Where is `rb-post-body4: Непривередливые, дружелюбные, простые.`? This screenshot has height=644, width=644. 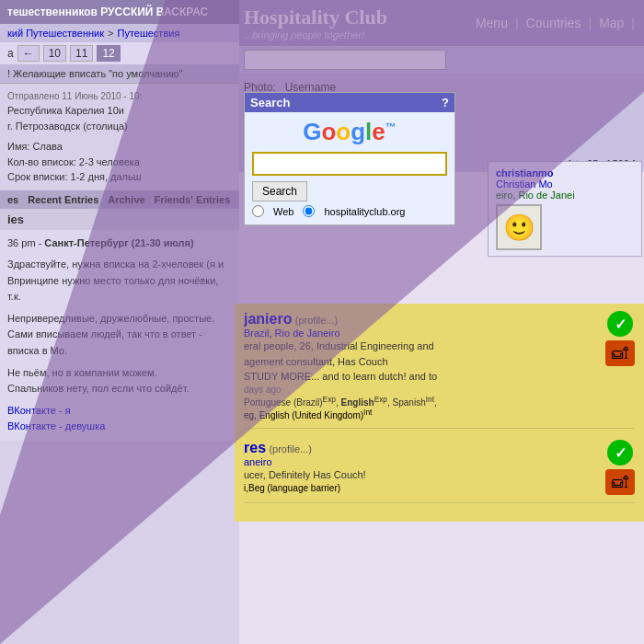
rb-post-body4: Непривередливые, дружелюбные, простые. is located at coordinates (120, 319).